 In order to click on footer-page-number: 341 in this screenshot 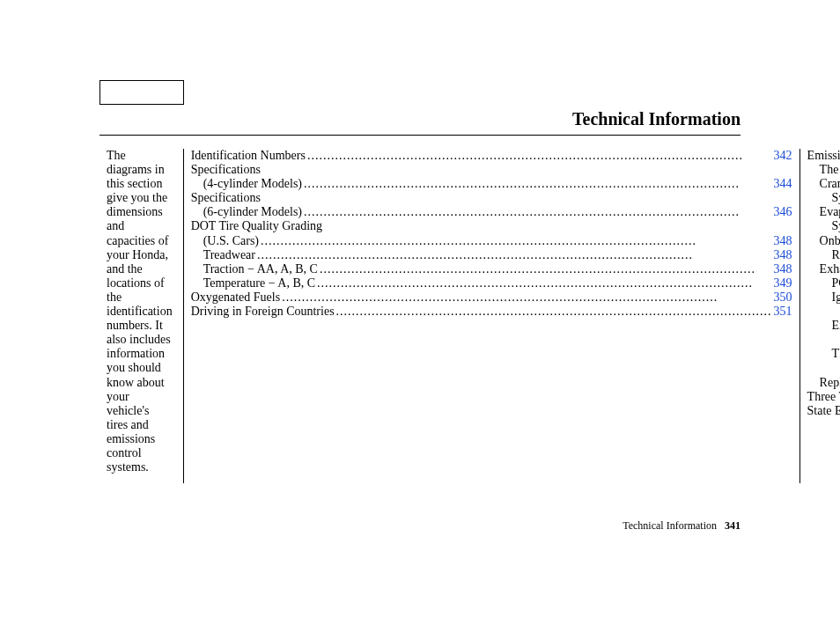, I will do `click(733, 526)`.